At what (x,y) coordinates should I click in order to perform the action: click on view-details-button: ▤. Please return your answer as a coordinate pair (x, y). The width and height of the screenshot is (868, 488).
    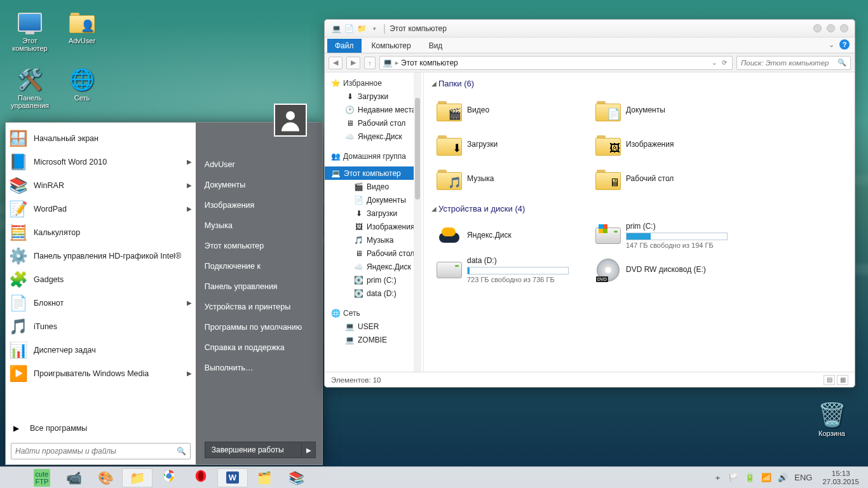
    Looking at the image, I should click on (829, 380).